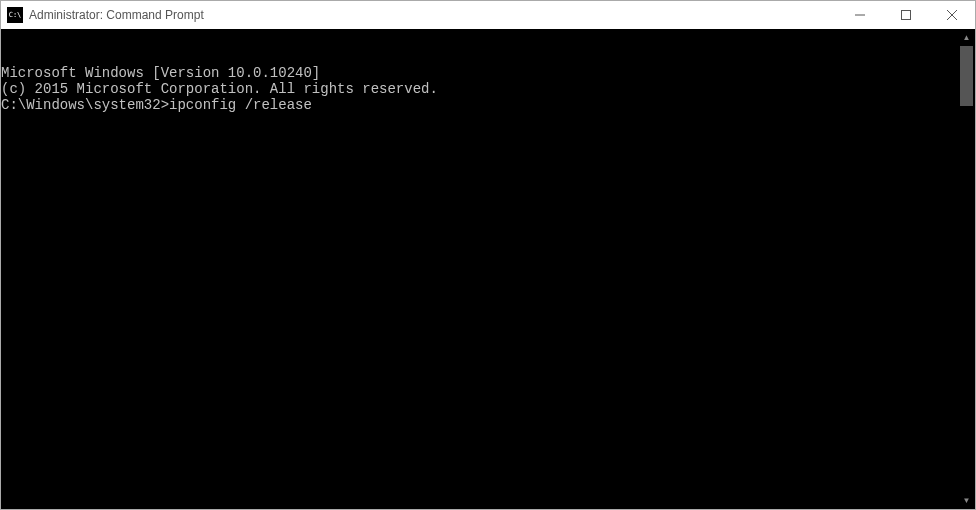  Describe the element at coordinates (860, 15) in the screenshot. I see `minimize-icon` at that location.